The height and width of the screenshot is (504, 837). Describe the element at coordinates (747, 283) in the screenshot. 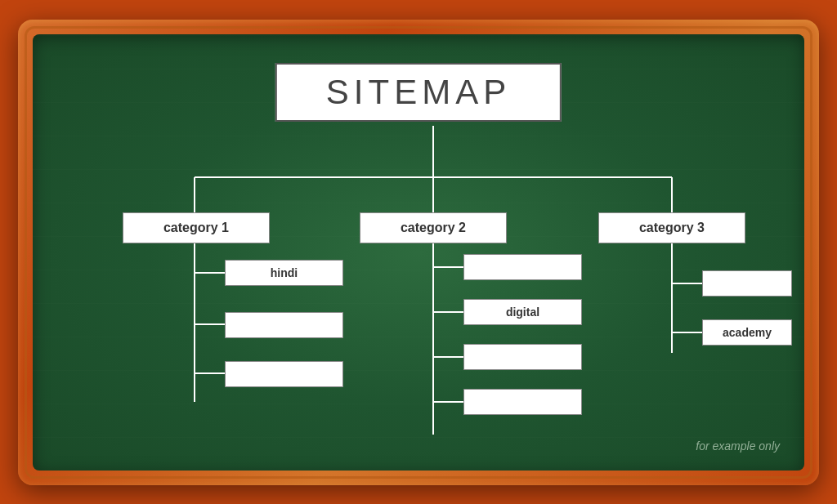

I see `cat3-sub1` at that location.